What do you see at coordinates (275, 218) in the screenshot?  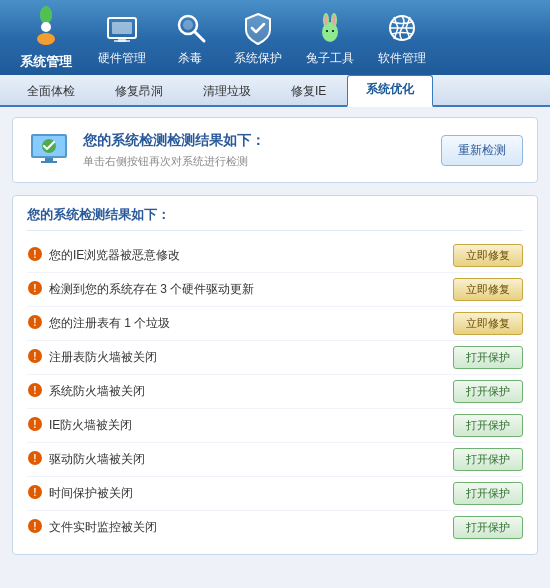 I see `results-title: 您的系统检测结果如下：` at bounding box center [275, 218].